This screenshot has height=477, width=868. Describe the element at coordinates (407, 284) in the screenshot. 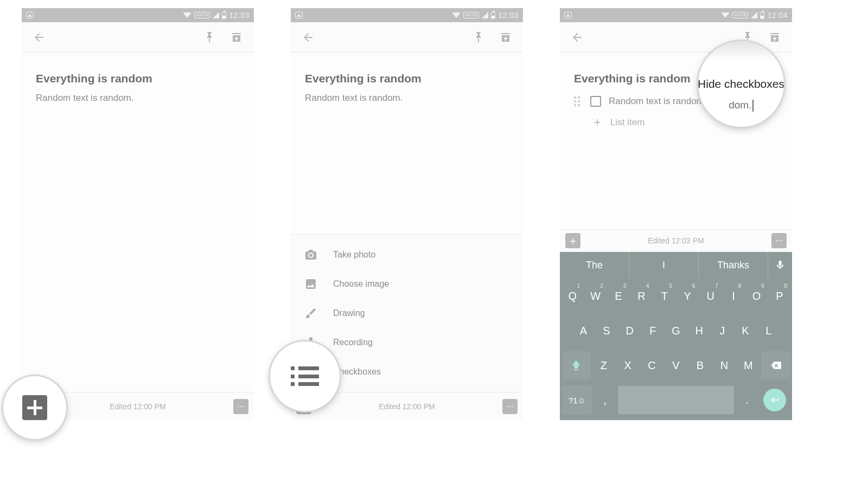

I see `sheet-choose-image: Choose image` at that location.